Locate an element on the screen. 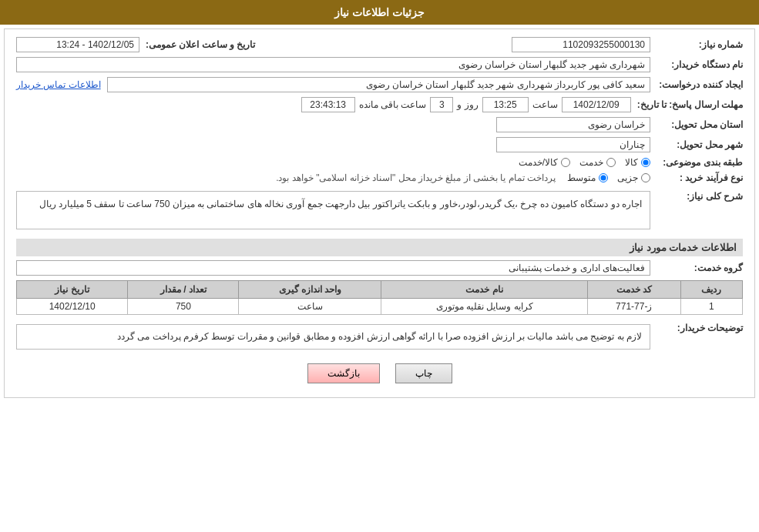 The height and width of the screenshot is (532, 759). process-radio-jozii is located at coordinates (646, 178).